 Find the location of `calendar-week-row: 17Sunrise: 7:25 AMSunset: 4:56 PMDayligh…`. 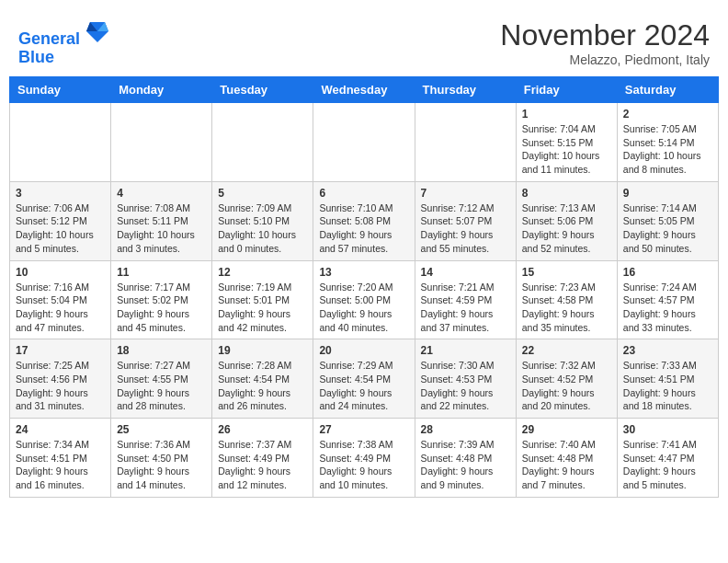

calendar-week-row: 17Sunrise: 7:25 AMSunset: 4:56 PMDayligh… is located at coordinates (364, 379).